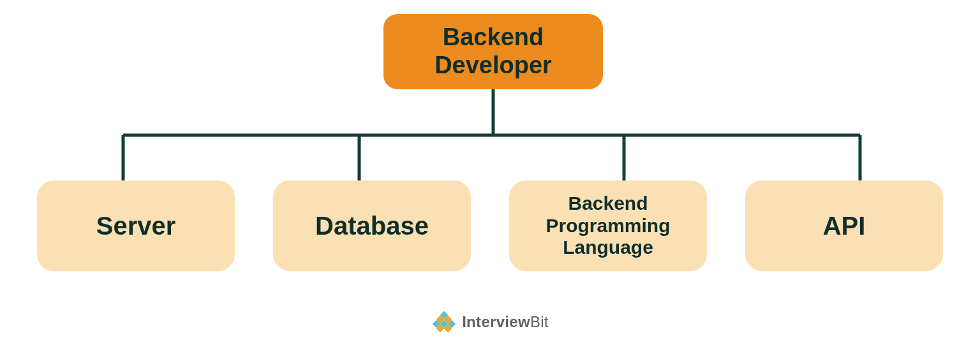 Image resolution: width=980 pixels, height=352 pixels. What do you see at coordinates (505, 322) in the screenshot?
I see `footer-brand-text: InterviewBit` at bounding box center [505, 322].